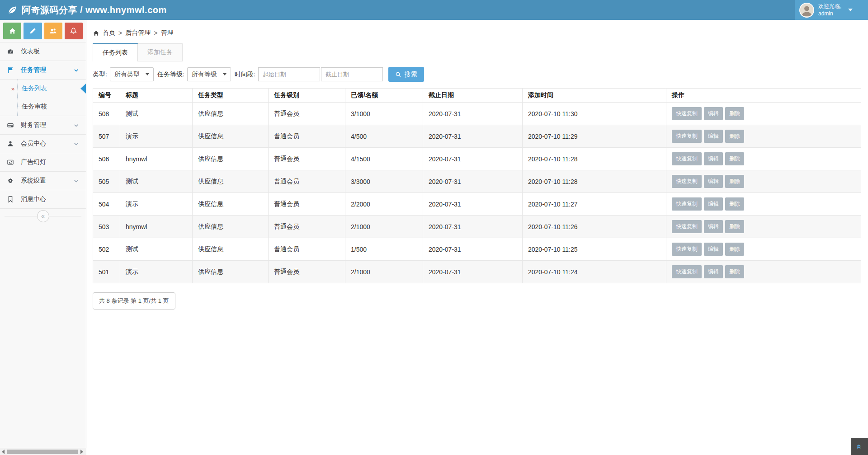 Image resolution: width=868 pixels, height=455 pixels. What do you see at coordinates (43, 98) in the screenshot?
I see `sidebar-submenu-tasks: » 任务列表 任务审核` at bounding box center [43, 98].